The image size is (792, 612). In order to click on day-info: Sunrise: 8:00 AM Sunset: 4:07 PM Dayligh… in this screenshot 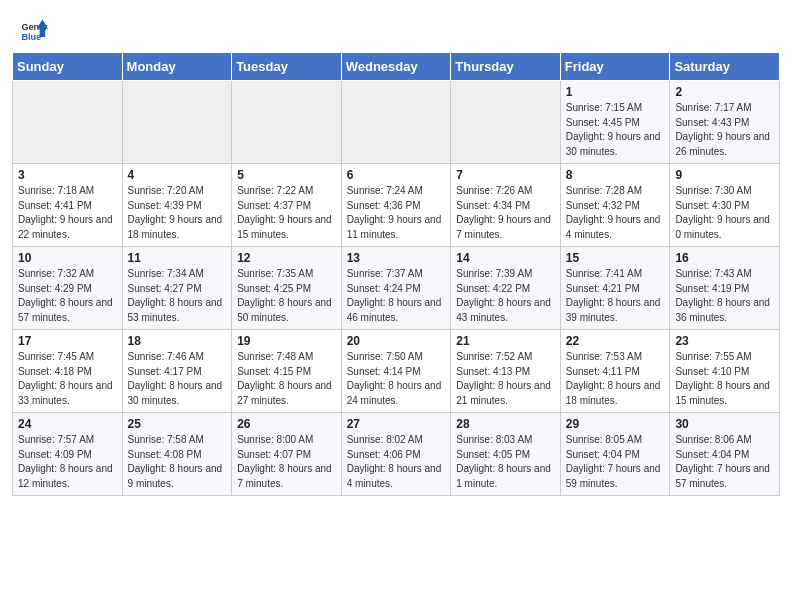, I will do `click(286, 462)`.